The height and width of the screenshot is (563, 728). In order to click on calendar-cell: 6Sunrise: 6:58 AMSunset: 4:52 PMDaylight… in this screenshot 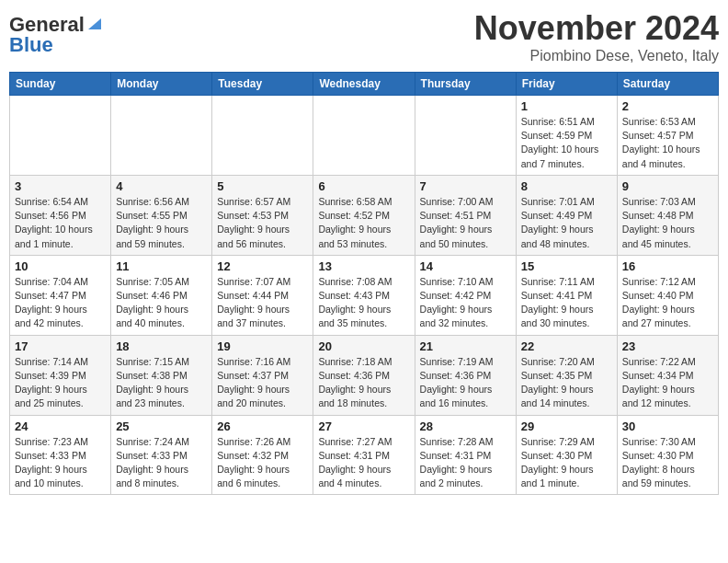, I will do `click(364, 215)`.